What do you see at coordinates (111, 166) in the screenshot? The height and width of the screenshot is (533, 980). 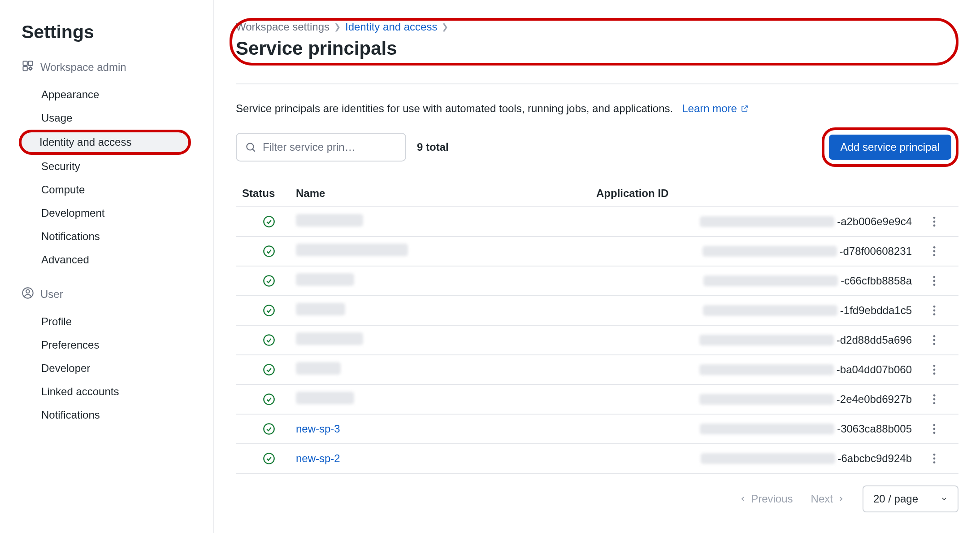 I see `sidebar-item-security: Security` at bounding box center [111, 166].